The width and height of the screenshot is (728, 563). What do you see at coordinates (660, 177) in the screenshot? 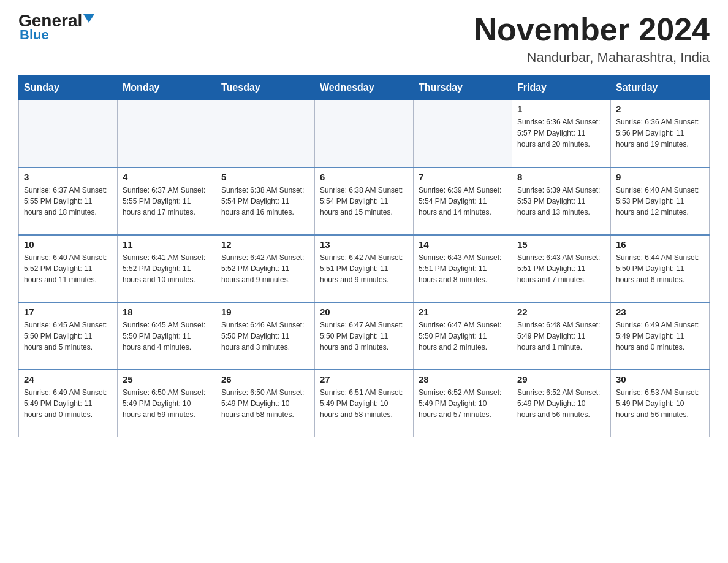
I see `day-number: 9` at bounding box center [660, 177].